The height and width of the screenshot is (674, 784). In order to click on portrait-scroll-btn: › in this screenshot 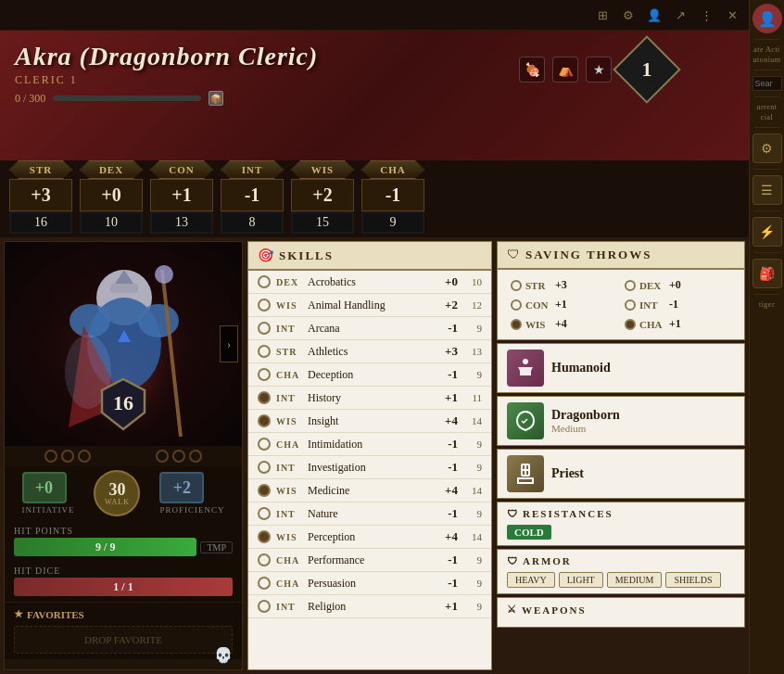, I will do `click(229, 344)`.